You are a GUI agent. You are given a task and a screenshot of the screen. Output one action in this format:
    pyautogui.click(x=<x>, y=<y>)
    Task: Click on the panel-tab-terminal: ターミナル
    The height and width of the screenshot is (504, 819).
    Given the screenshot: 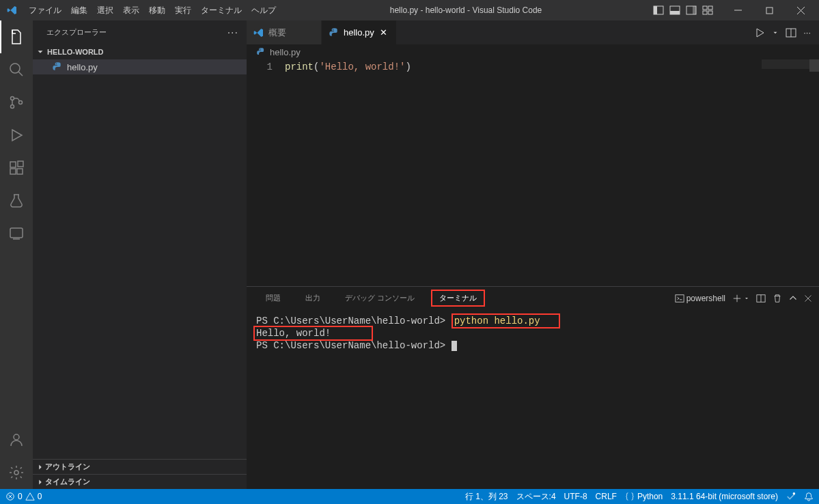 What is the action you would take?
    pyautogui.click(x=458, y=298)
    